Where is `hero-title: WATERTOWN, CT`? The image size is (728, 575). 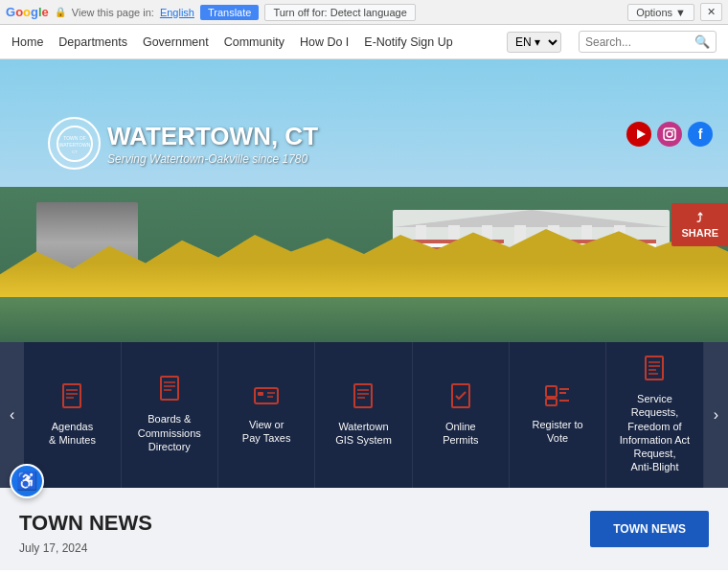
hero-title: WATERTOWN, CT is located at coordinates (213, 136).